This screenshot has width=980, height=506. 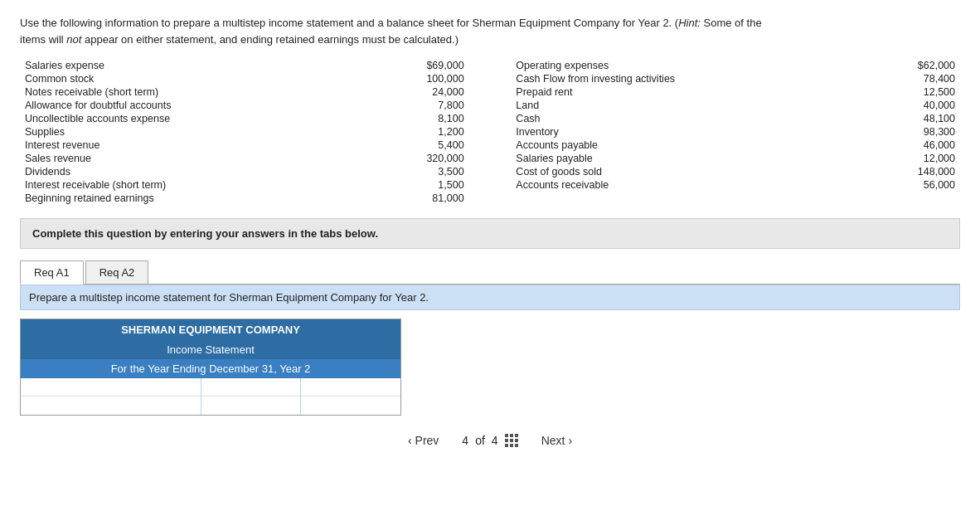 What do you see at coordinates (410, 440) in the screenshot?
I see `prev-arrow-icon: ‹` at bounding box center [410, 440].